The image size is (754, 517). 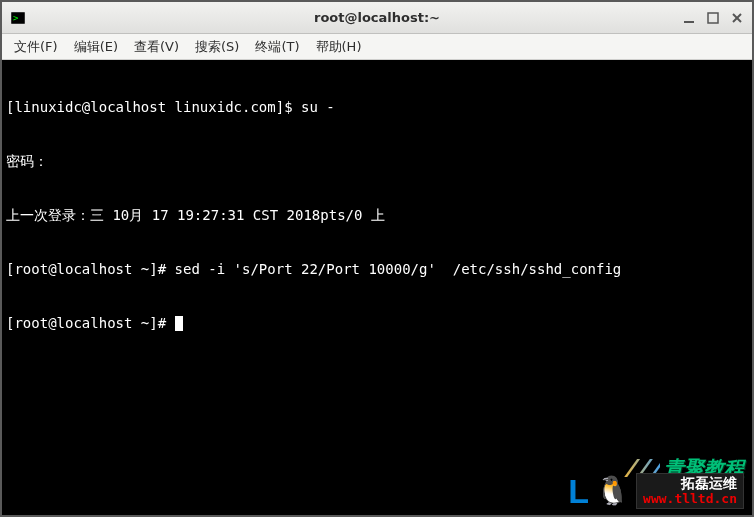 What do you see at coordinates (656, 491) in the screenshot?
I see `watermark-bottom-row: L 🐧 拓磊运维 www.tlltd.cn` at bounding box center [656, 491].